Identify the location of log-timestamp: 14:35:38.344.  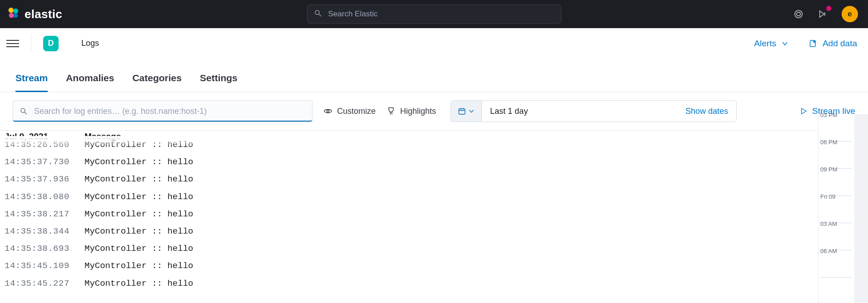
(45, 231).